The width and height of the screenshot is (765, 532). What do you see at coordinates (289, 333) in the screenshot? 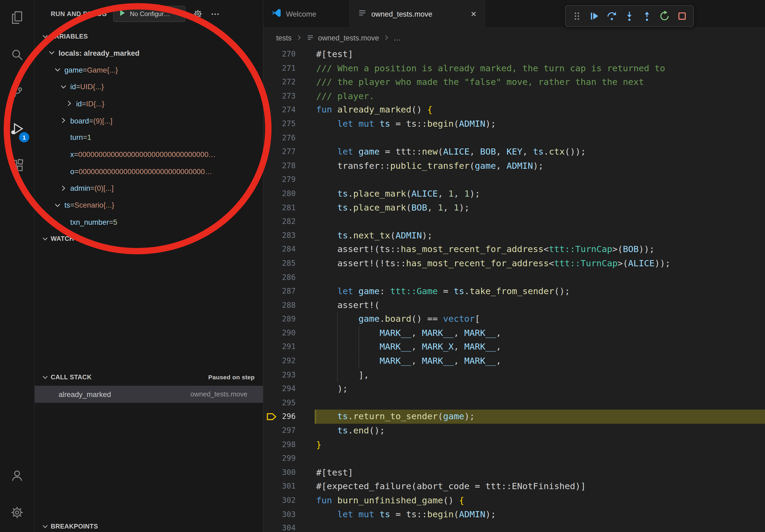
I see `line-number: 290` at bounding box center [289, 333].